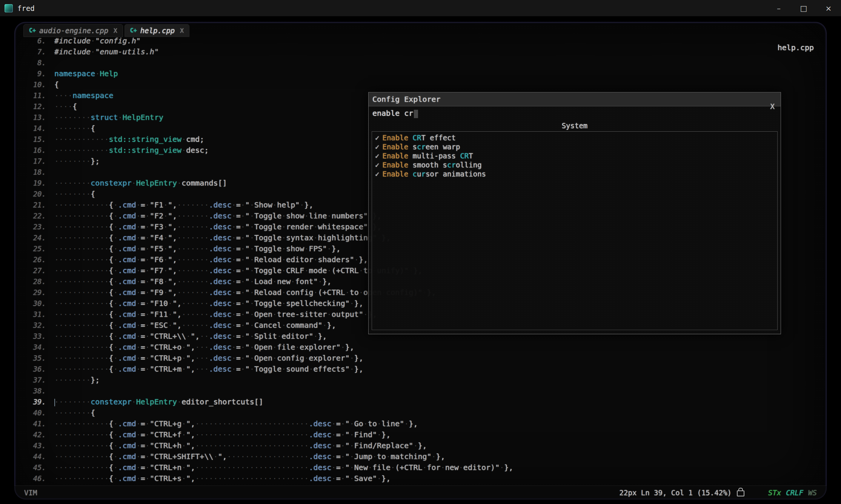  I want to click on code-text: ············{·.cmd·=·"CTRL+f·",·········…, so click(223, 435).